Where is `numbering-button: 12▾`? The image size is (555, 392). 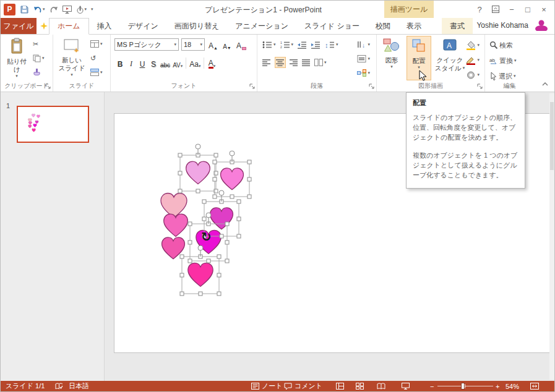
numbering-button: 12▾ is located at coordinates (287, 45).